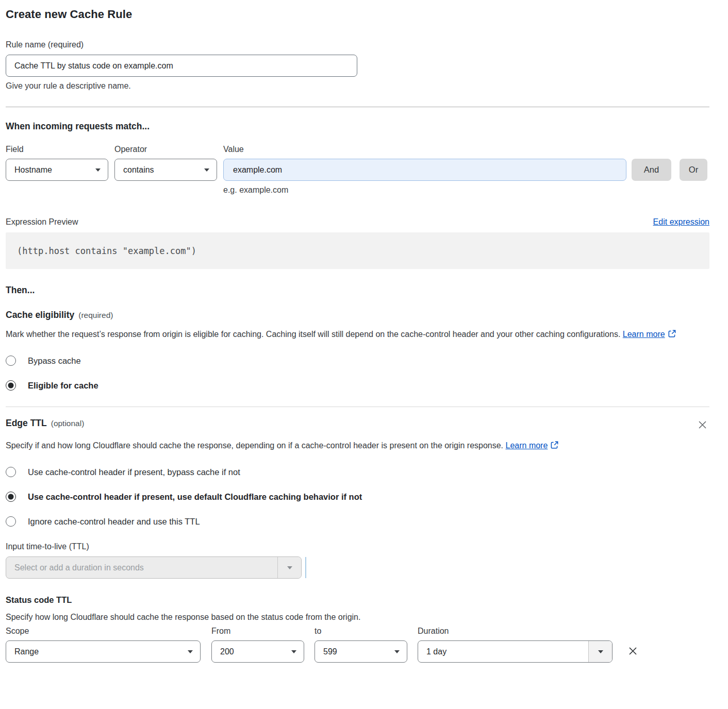 This screenshot has width=728, height=709. What do you see at coordinates (26, 423) in the screenshot?
I see `edge-ttl-title: Edge TTL` at bounding box center [26, 423].